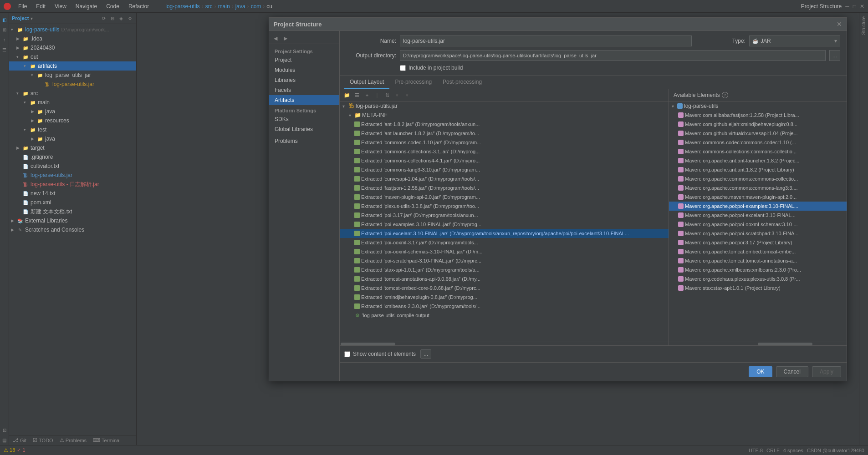 The height and width of the screenshot is (455, 868). Describe the element at coordinates (414, 82) in the screenshot. I see `tab-preprocessing: Pre-processing` at that location.